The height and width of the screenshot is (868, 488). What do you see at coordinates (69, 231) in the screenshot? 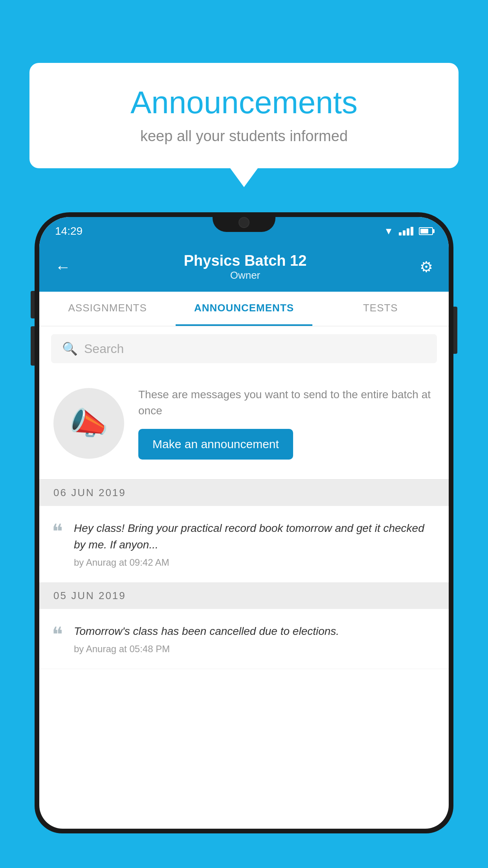
I see `status-time: 14:29` at bounding box center [69, 231].